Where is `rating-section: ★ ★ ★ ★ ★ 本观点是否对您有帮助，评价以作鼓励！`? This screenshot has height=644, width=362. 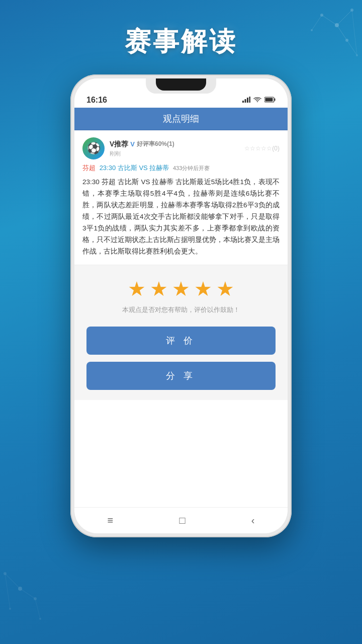 rating-section: ★ ★ ★ ★ ★ 本观点是否对您有帮助，评价以作鼓励！ is located at coordinates (181, 296).